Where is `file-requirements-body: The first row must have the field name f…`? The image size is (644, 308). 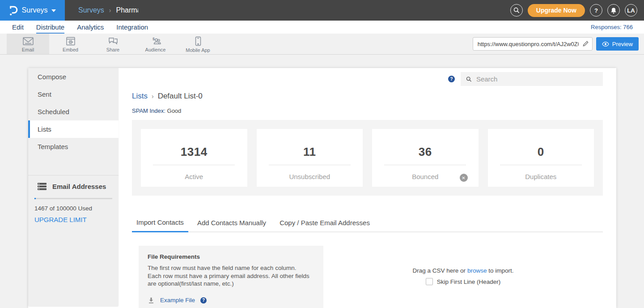 file-requirements-body: The first row must have the field name f… is located at coordinates (229, 276).